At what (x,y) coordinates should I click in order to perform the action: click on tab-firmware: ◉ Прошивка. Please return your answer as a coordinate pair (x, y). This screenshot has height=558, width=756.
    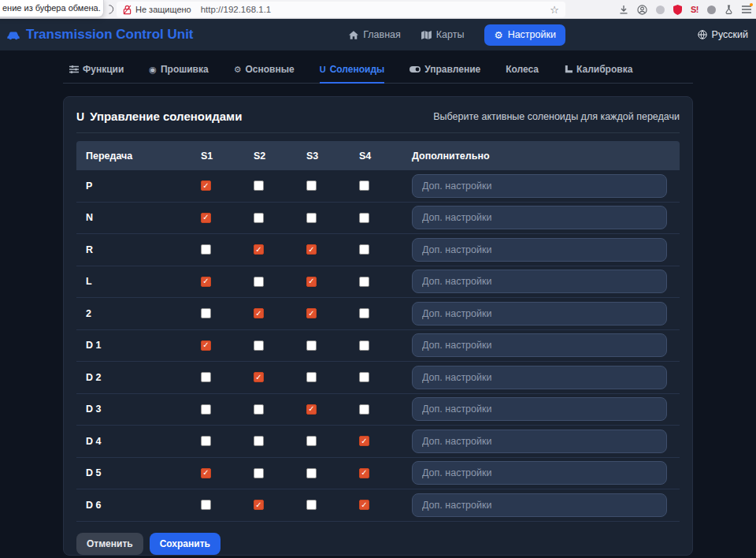
    Looking at the image, I should click on (178, 74).